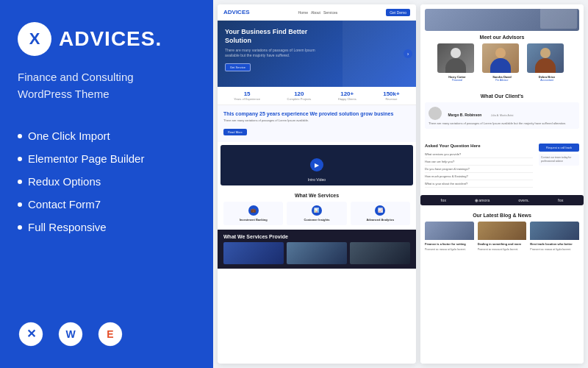 The height and width of the screenshot is (368, 588). What do you see at coordinates (107, 39) in the screenshot?
I see `brand-area: X ADVICES.` at bounding box center [107, 39].